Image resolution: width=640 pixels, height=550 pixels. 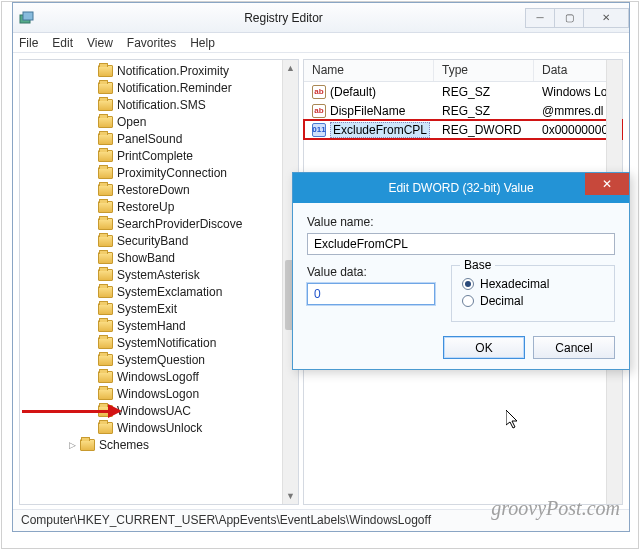 What do you see at coordinates (153, 308) in the screenshot?
I see `tree-item: SystemExit` at bounding box center [153, 308].